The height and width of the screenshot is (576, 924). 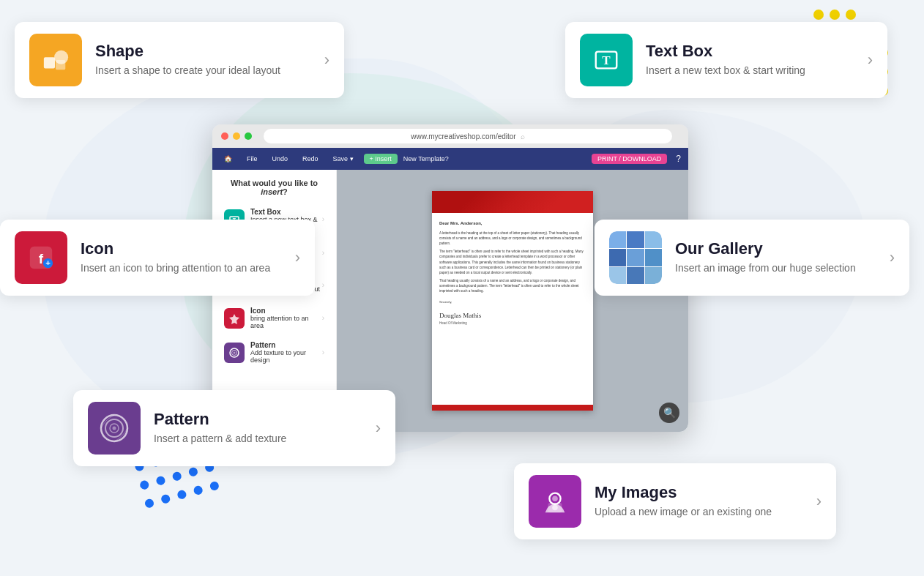 I want to click on pattern-card: Pattern Insert a pattern & add texture ›, so click(x=234, y=428).